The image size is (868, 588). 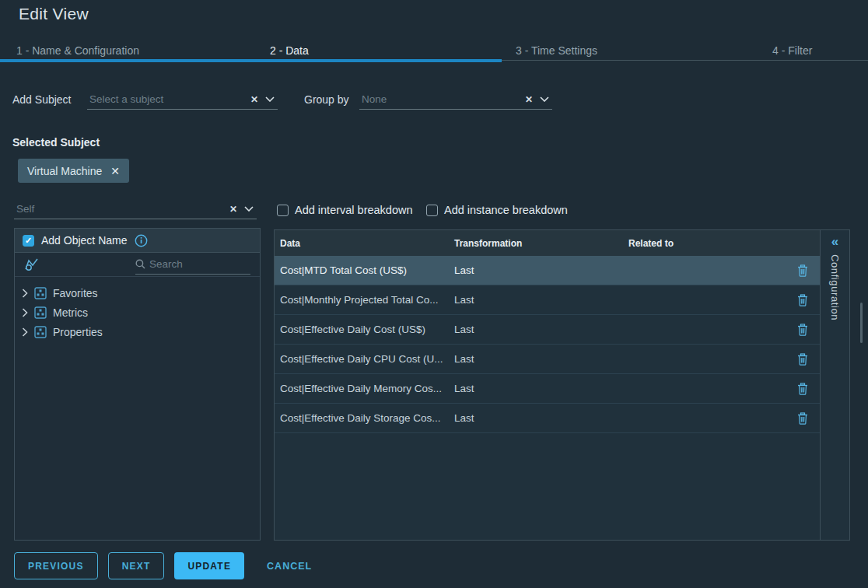 What do you see at coordinates (78, 332) in the screenshot?
I see `tree-item-label: Properties` at bounding box center [78, 332].